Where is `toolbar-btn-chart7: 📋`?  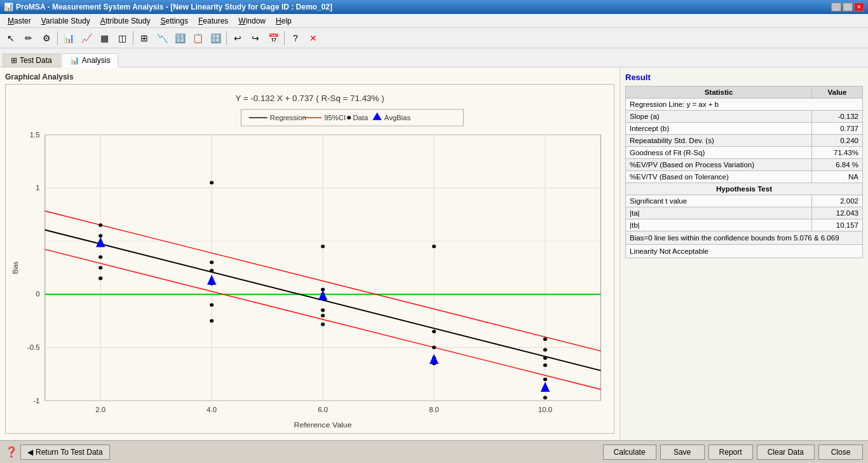
toolbar-btn-chart7: 📋 is located at coordinates (198, 38).